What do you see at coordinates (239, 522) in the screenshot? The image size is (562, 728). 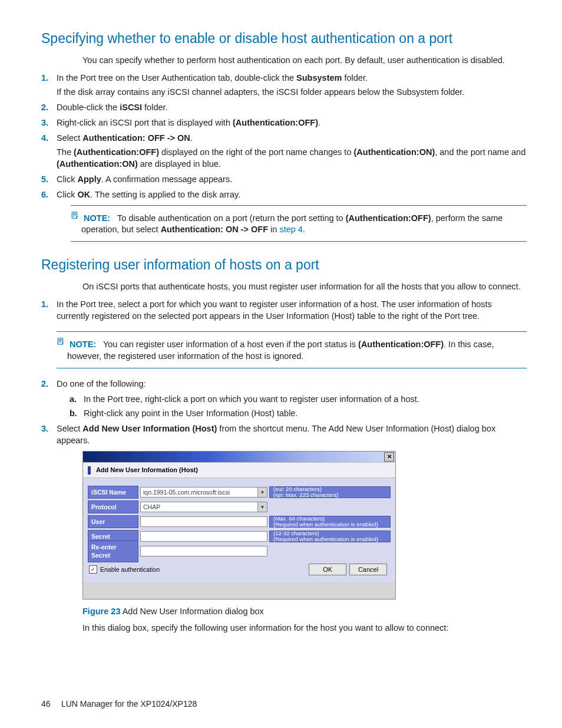 I see `row-user: User (Max. 64 characters) (Required when…` at bounding box center [239, 522].